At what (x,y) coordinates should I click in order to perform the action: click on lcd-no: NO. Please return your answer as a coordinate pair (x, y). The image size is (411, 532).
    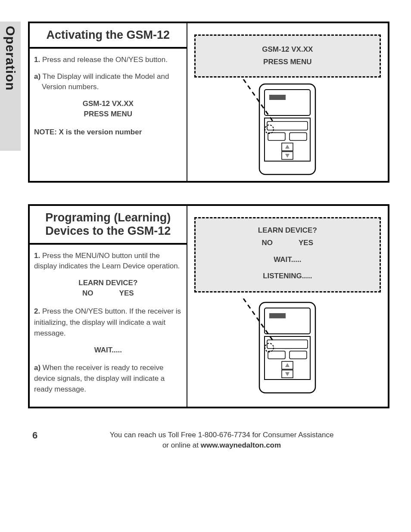
    Looking at the image, I should click on (88, 293).